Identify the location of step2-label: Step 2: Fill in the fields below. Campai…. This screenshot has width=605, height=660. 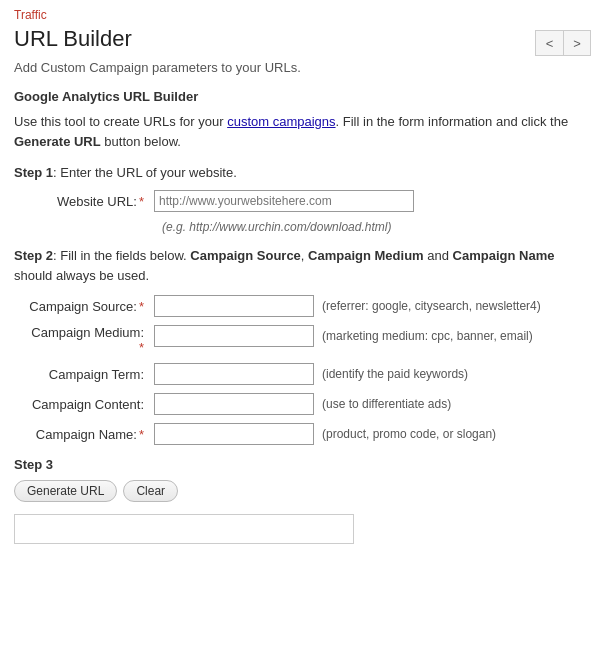
(302, 266).